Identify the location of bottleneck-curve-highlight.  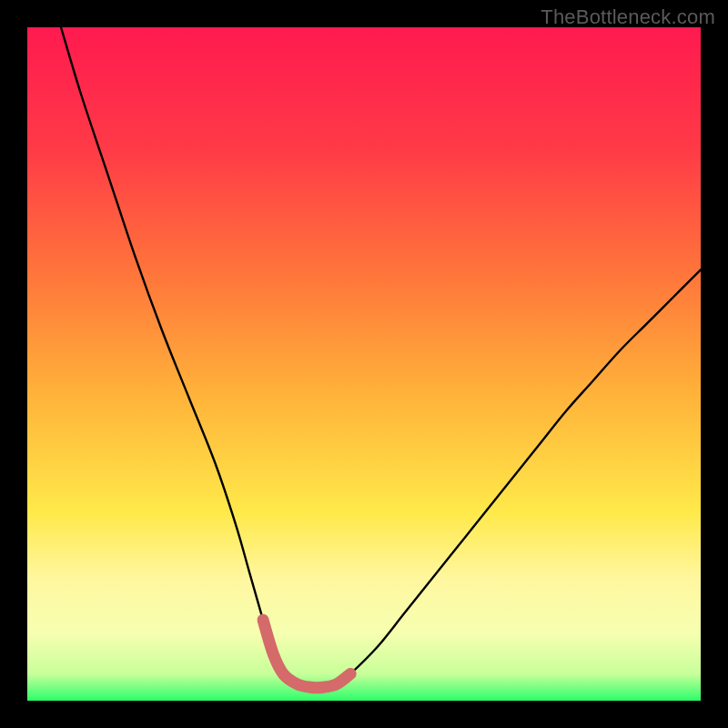
(307, 653).